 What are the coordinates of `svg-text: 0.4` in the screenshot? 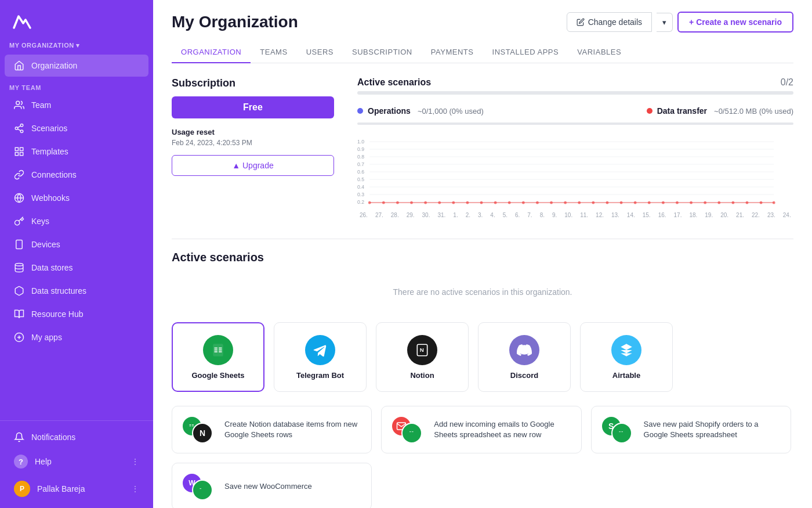 It's located at (361, 187).